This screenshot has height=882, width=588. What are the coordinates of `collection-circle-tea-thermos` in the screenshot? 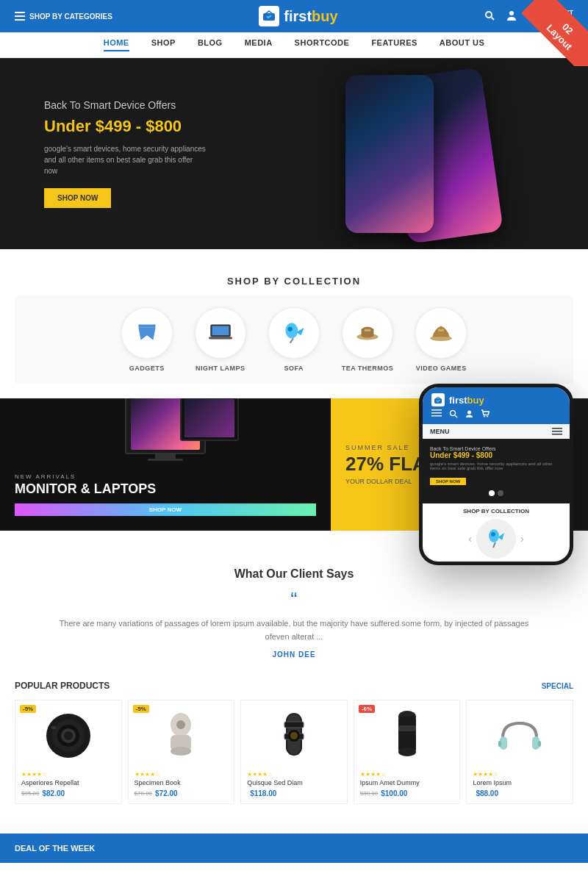 It's located at (368, 333).